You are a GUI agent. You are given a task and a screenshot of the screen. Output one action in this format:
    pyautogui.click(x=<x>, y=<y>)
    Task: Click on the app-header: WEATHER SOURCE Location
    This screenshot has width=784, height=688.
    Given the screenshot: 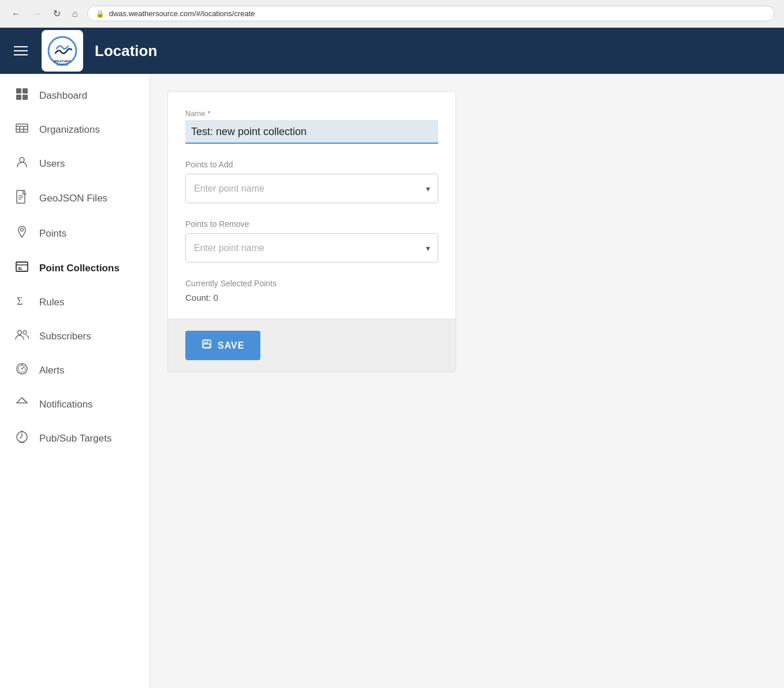 What is the action you would take?
    pyautogui.click(x=392, y=51)
    